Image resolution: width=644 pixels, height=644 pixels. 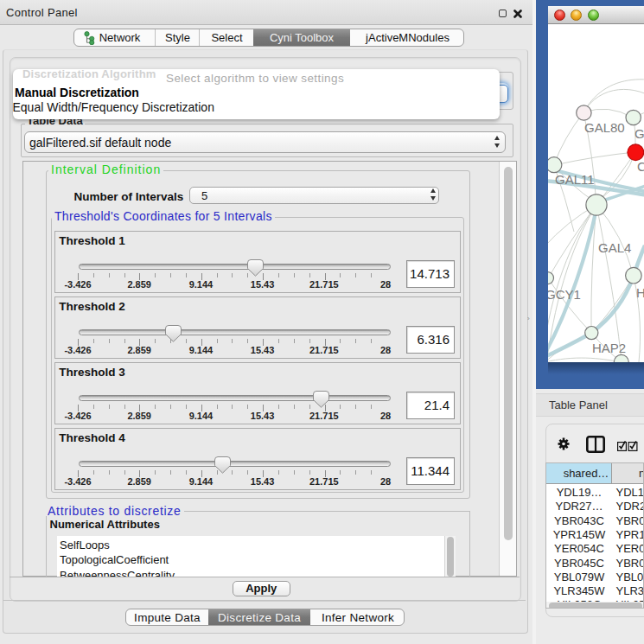 I want to click on svg-text: GCY1, so click(x=564, y=294).